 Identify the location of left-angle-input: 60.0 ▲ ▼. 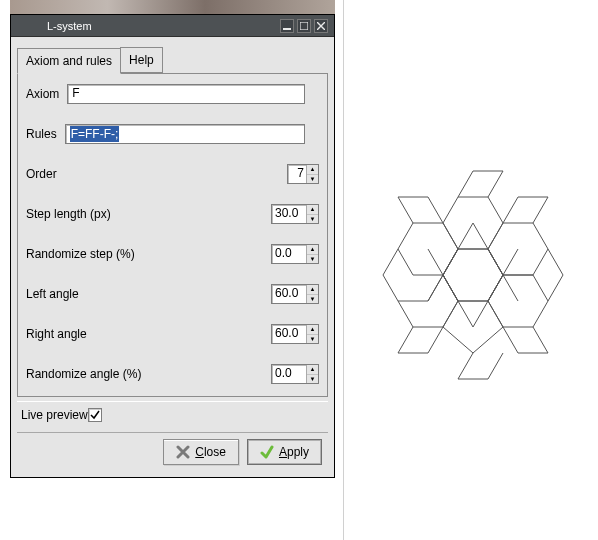
(295, 294).